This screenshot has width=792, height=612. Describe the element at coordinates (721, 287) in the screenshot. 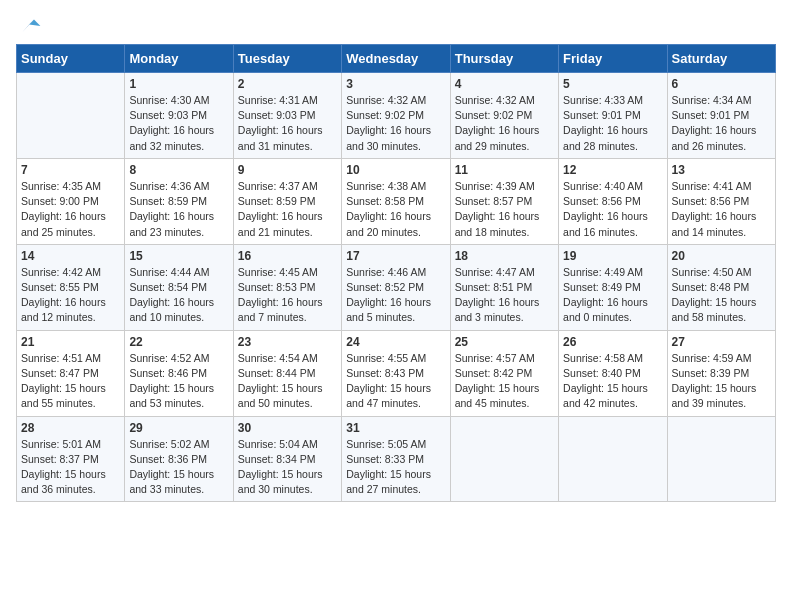

I see `calendar-cell: 20Sunrise: 4:50 AM Sunset: 8:48 PM Dayli…` at that location.